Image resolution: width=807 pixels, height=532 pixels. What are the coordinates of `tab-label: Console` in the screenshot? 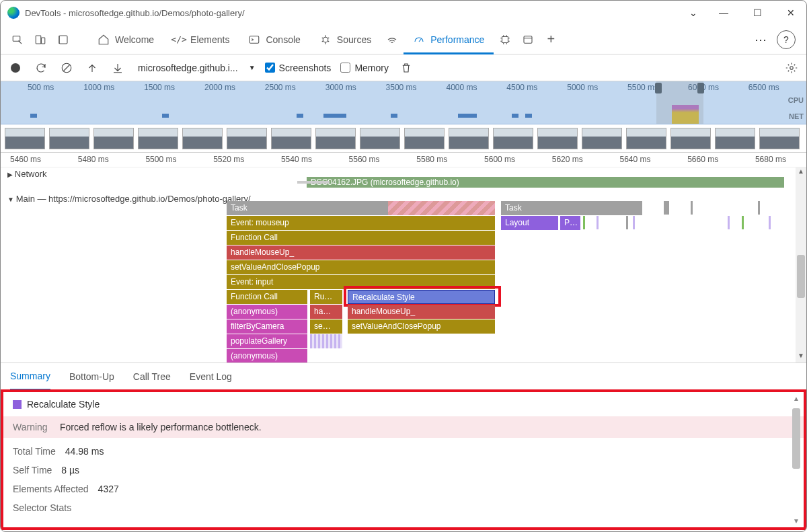 It's located at (282, 40).